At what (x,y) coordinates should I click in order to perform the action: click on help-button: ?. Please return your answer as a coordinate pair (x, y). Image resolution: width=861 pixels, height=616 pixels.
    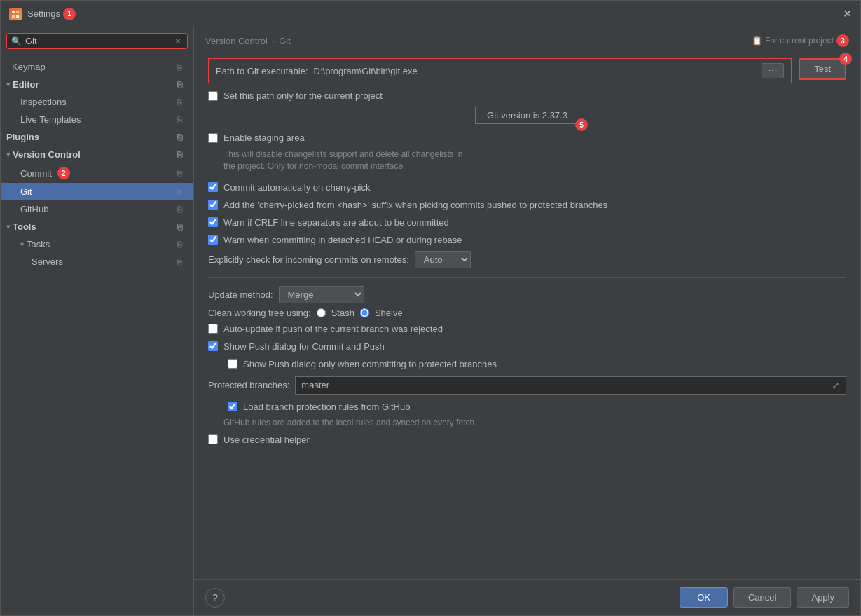
    Looking at the image, I should click on (215, 598).